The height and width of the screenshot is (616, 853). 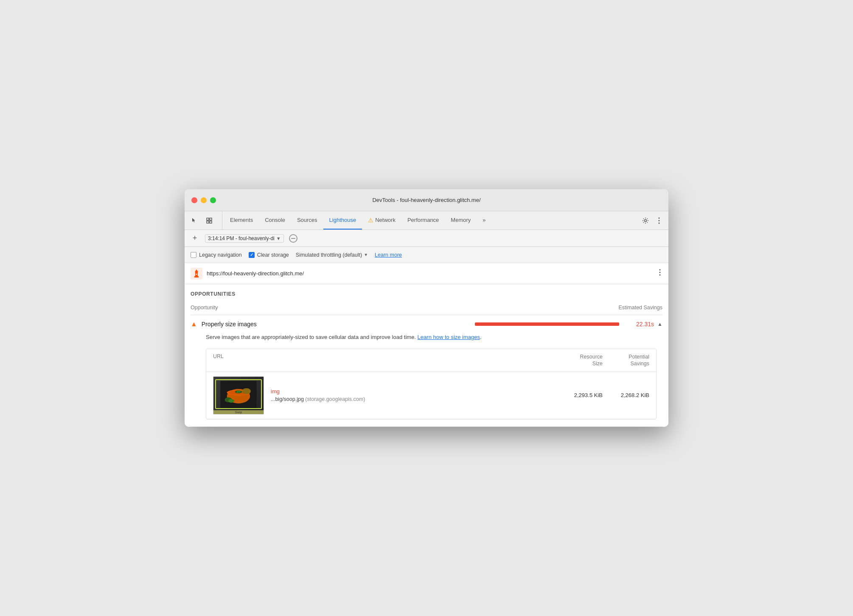 I want to click on detail-table: URL Resource Size Potential Savings, so click(x=431, y=384).